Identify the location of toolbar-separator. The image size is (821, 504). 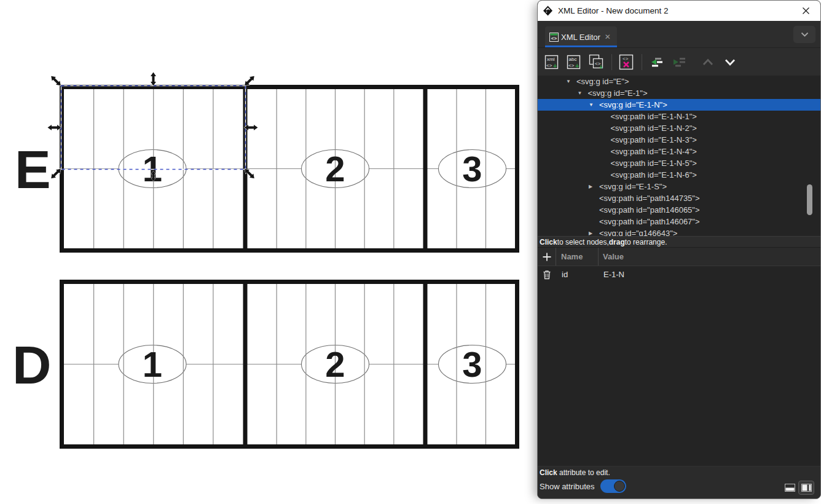
(642, 62).